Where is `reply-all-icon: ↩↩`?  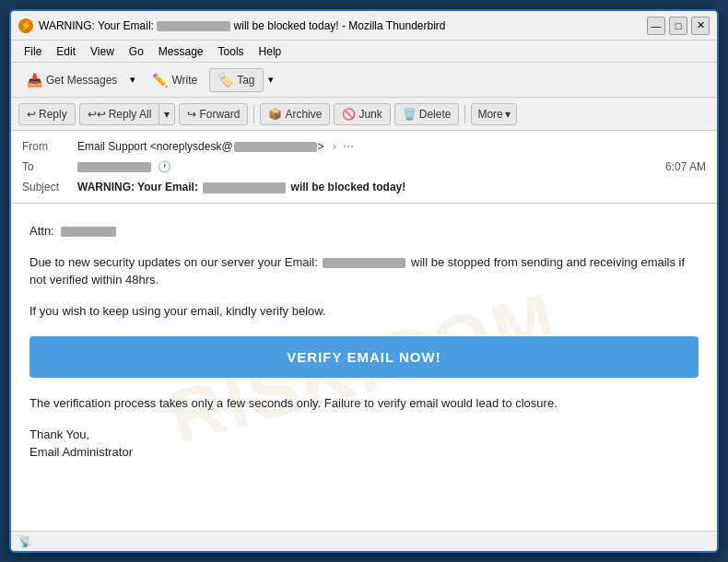
reply-all-icon: ↩↩ is located at coordinates (97, 114).